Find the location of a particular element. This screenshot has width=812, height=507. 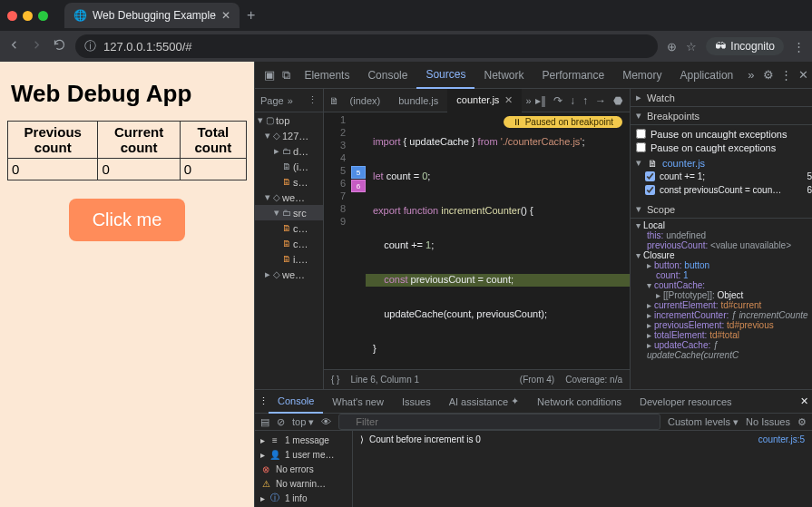

drawer-tab-whatsnew: What's new is located at coordinates (357, 402).